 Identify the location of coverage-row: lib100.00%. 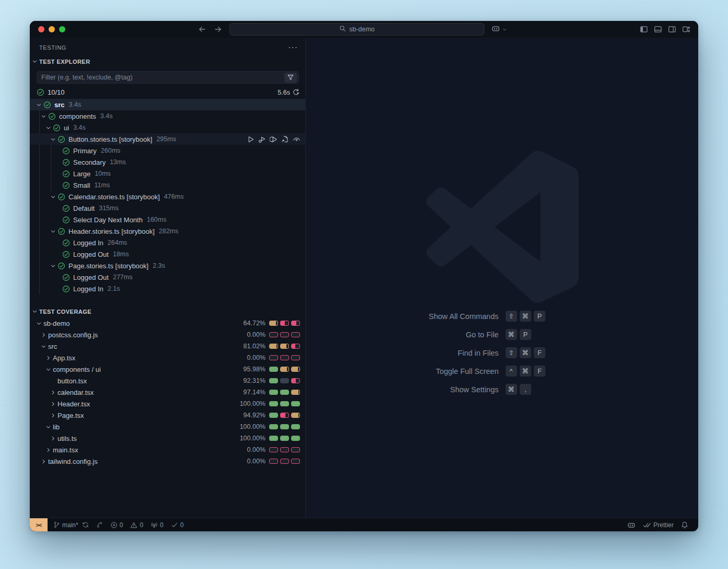
(167, 427).